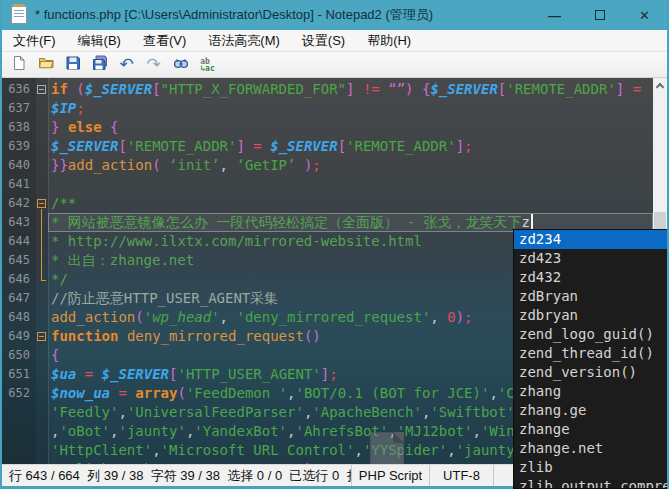 The height and width of the screenshot is (489, 669). Describe the element at coordinates (600, 15) in the screenshot. I see `maximize-icon` at that location.